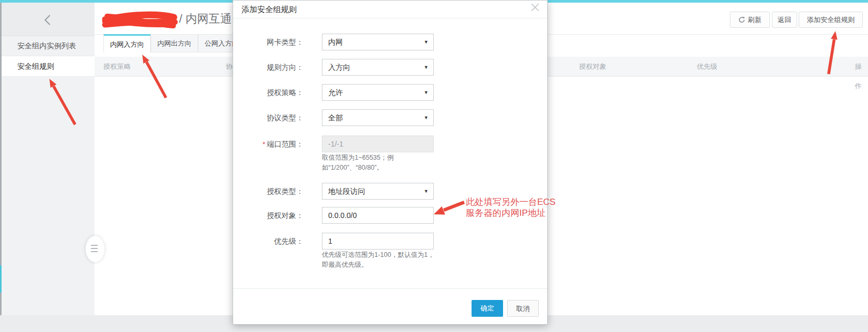 The image size is (868, 332). What do you see at coordinates (535, 7) in the screenshot?
I see `close-button` at bounding box center [535, 7].